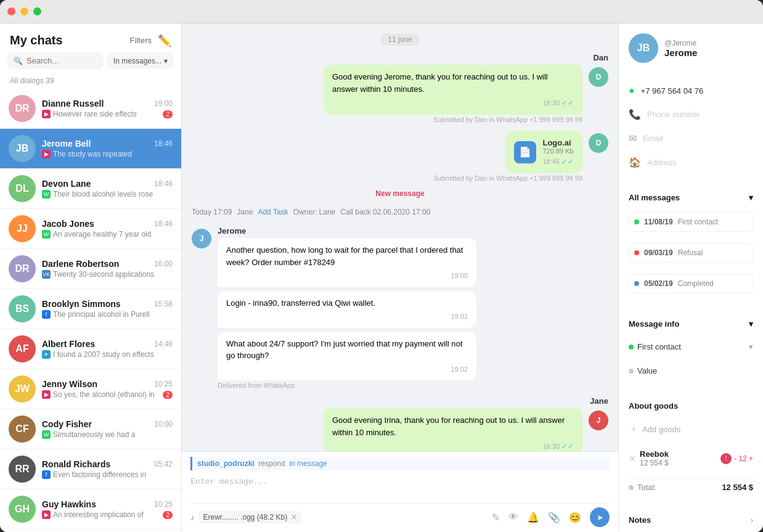 The image size is (763, 532). Describe the element at coordinates (91, 269) in the screenshot. I see `chat-item-darlene-robertson: DR Darlene Robertson 16:00 VK Twenty 30-…` at that location.